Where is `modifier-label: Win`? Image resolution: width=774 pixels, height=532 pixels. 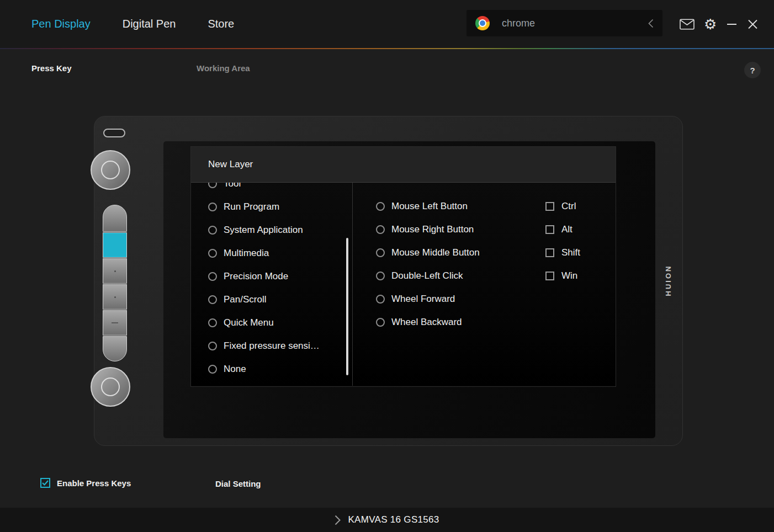
modifier-label: Win is located at coordinates (570, 276).